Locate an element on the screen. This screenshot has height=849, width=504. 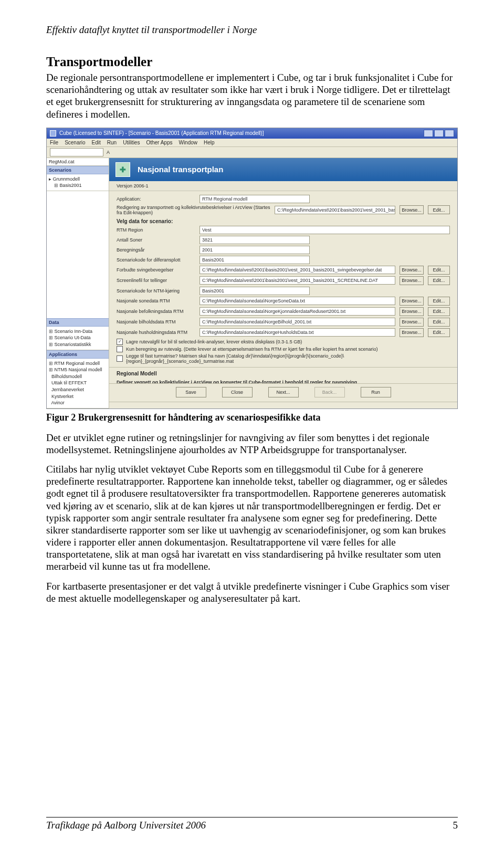
banner-title: Nasjonal transportplan is located at coordinates (181, 169).